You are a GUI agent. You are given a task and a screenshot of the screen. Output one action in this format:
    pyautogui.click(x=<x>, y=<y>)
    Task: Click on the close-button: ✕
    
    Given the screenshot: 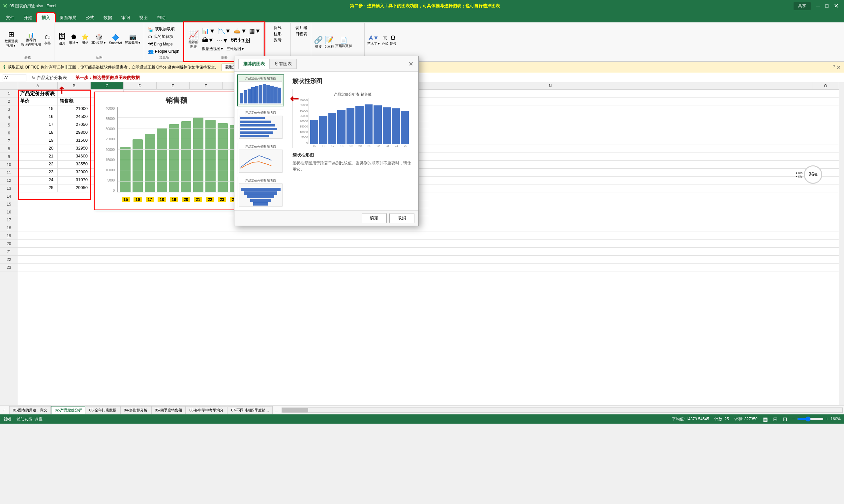 What is the action you would take?
    pyautogui.click(x=836, y=6)
    